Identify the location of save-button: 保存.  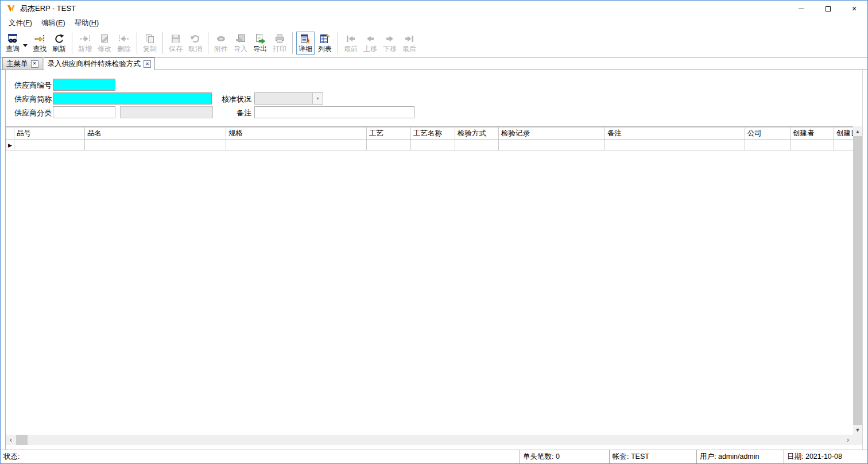
(176, 42).